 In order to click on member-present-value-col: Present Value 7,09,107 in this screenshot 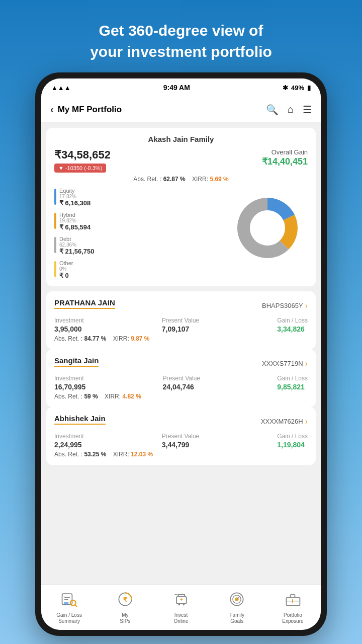, I will do `click(181, 325)`.